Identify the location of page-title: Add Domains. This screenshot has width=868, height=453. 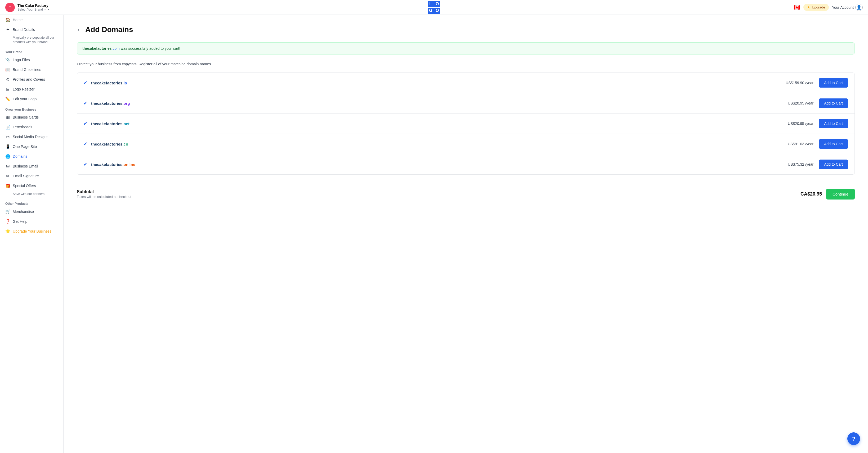
(109, 30).